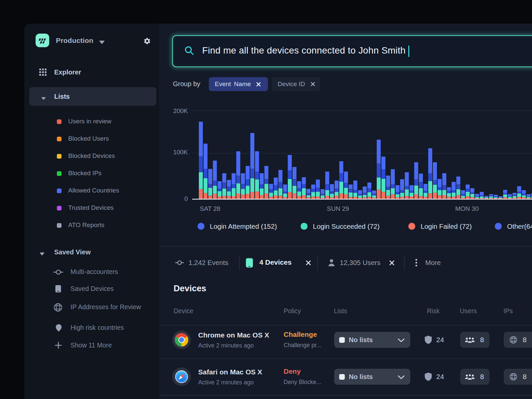 Image resolution: width=532 pixels, height=399 pixels. What do you see at coordinates (181, 111) in the screenshot?
I see `svg-text: 200K` at bounding box center [181, 111].